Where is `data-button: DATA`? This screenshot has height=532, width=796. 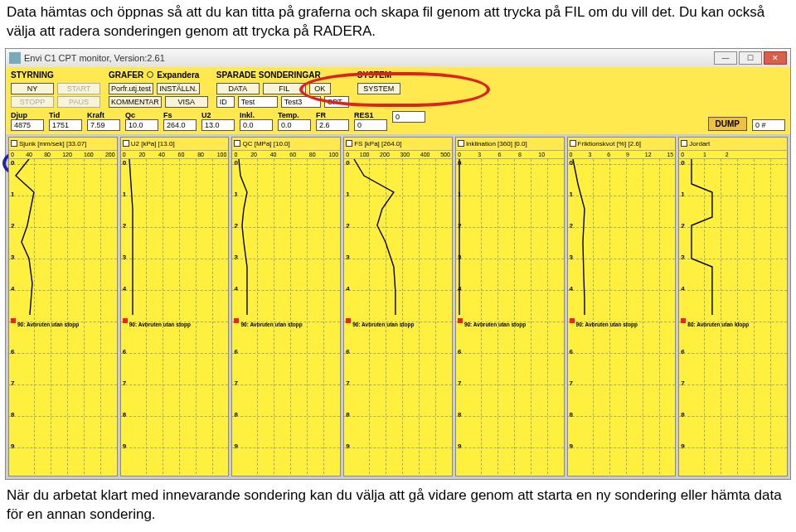
data-button: DATA is located at coordinates (238, 89).